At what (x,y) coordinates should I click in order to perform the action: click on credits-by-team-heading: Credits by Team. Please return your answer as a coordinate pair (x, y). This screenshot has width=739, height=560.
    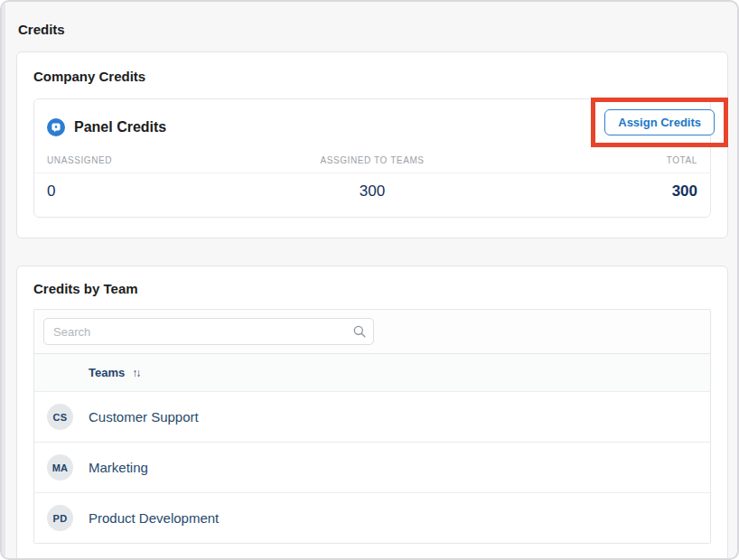
    Looking at the image, I should click on (372, 289).